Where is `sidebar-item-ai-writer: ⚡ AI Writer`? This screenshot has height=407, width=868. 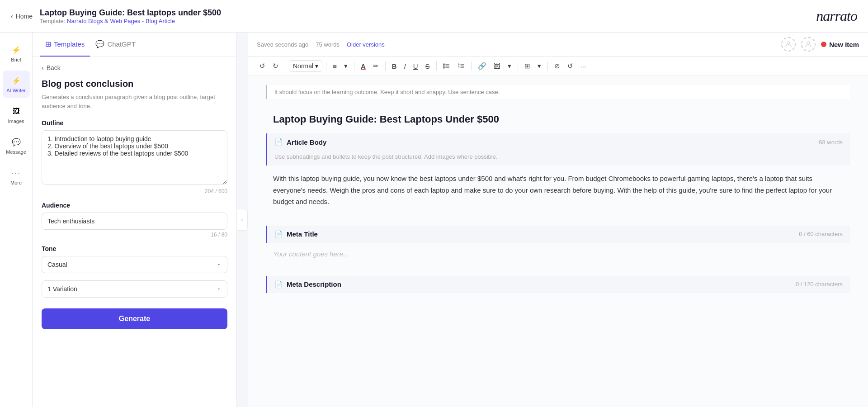
sidebar-item-ai-writer: ⚡ AI Writer is located at coordinates (16, 84).